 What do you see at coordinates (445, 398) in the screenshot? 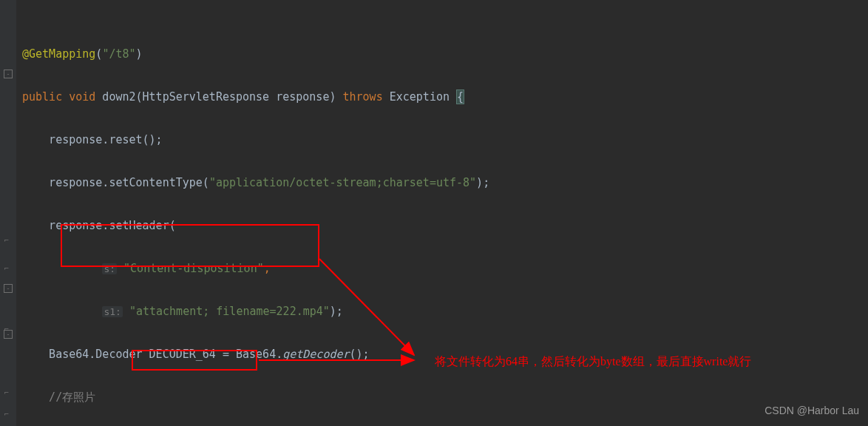
I see `code-comment: //存照片` at bounding box center [445, 398].